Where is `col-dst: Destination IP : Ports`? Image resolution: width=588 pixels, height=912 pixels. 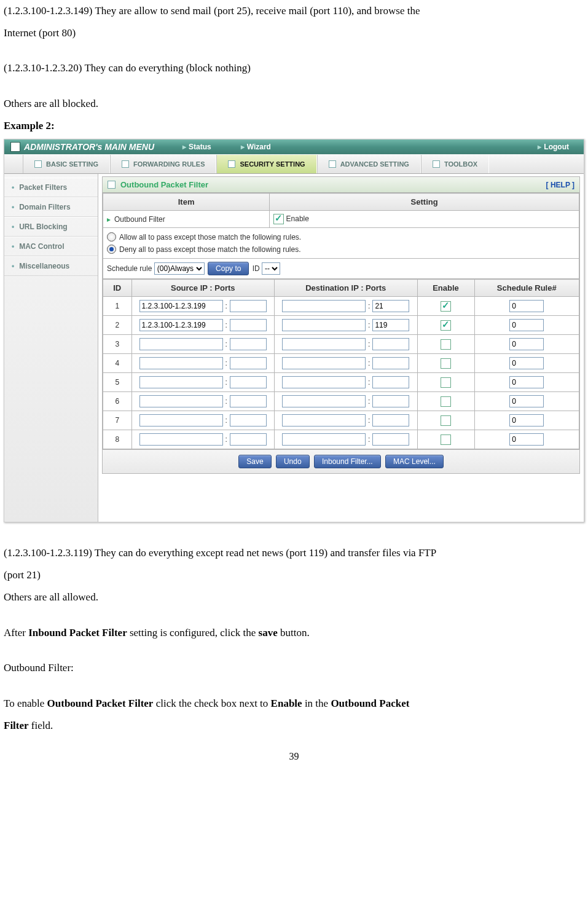 col-dst: Destination IP : Ports is located at coordinates (347, 288).